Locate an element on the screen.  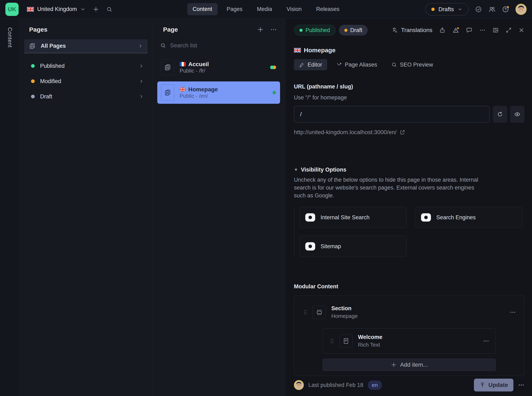
sidebar-item-all-pages: All Pages is located at coordinates (86, 46).